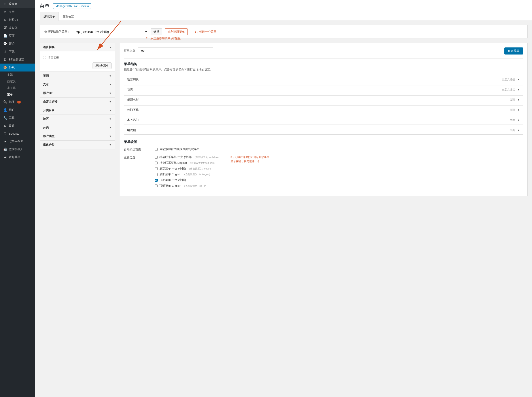  Describe the element at coordinates (77, 85) in the screenshot. I see `posts-section: 文章 ▼` at that location.